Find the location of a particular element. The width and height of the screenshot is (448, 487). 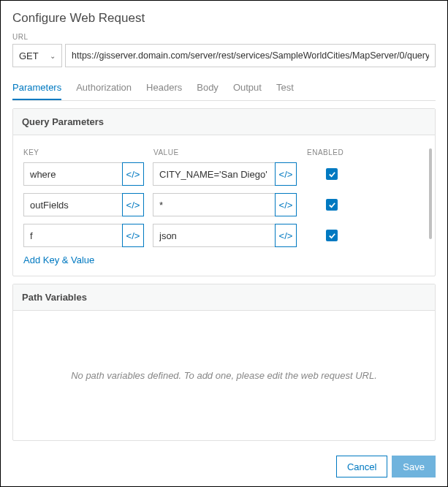

col-header-value: VALUE is located at coordinates (230, 152).